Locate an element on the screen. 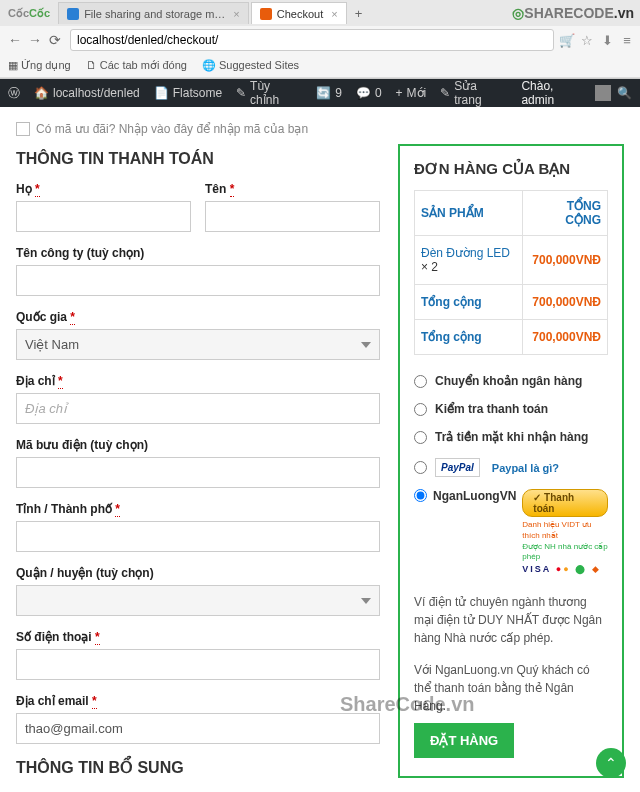 Image resolution: width=640 pixels, height=792 pixels. radio-check is located at coordinates (420, 410).